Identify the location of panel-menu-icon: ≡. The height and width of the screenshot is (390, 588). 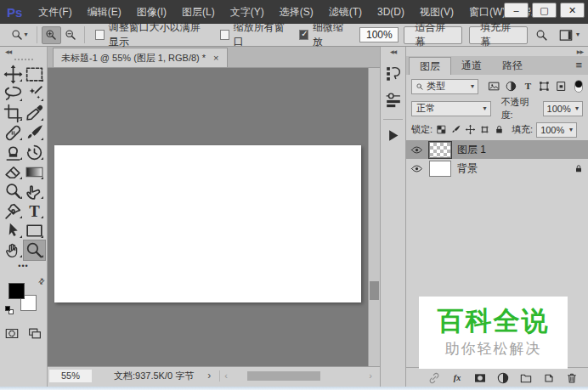
(579, 65).